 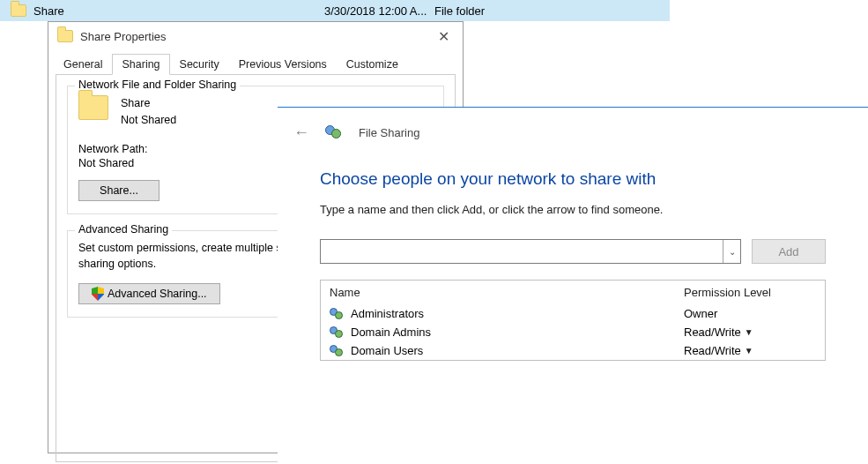 What do you see at coordinates (522, 251) in the screenshot?
I see `people-input` at bounding box center [522, 251].